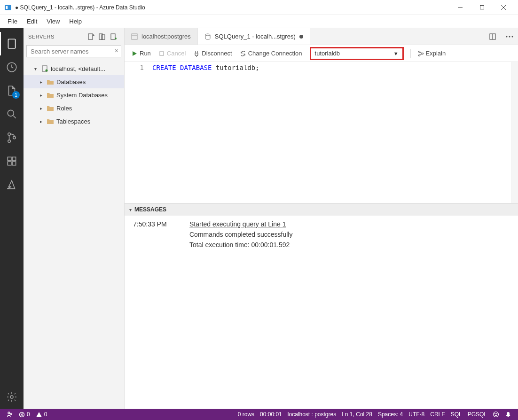 This screenshot has width=518, height=420. What do you see at coordinates (212, 54) in the screenshot?
I see `disconnect-button: Disconnect` at bounding box center [212, 54].